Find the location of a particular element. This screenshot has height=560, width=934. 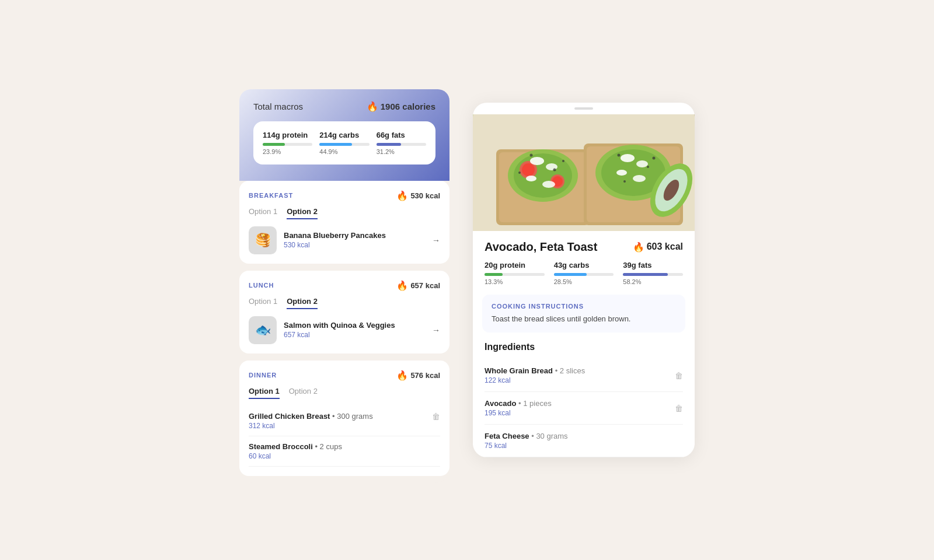

food-macros-grid: 20g protein 13.3% 43g carbs 28.5% 39g fa… is located at coordinates (584, 278).